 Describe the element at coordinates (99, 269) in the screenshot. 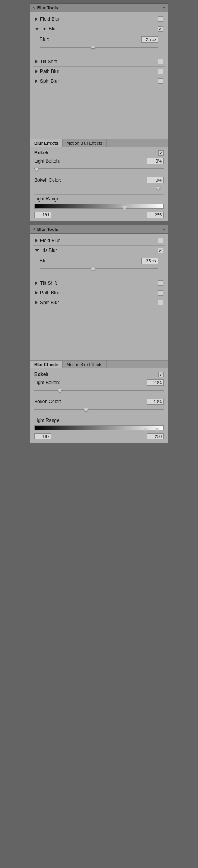

I see `p2-blur-slider` at that location.